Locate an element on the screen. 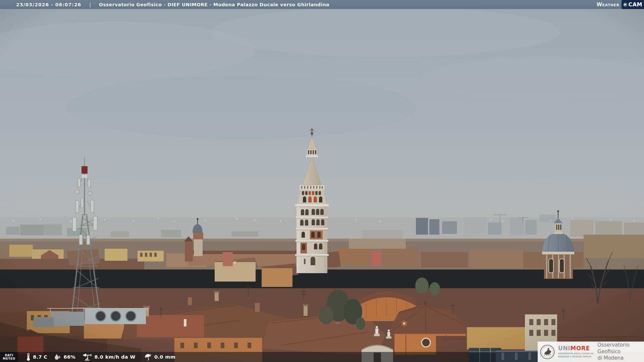  humidity-item: 66% is located at coordinates (65, 357).